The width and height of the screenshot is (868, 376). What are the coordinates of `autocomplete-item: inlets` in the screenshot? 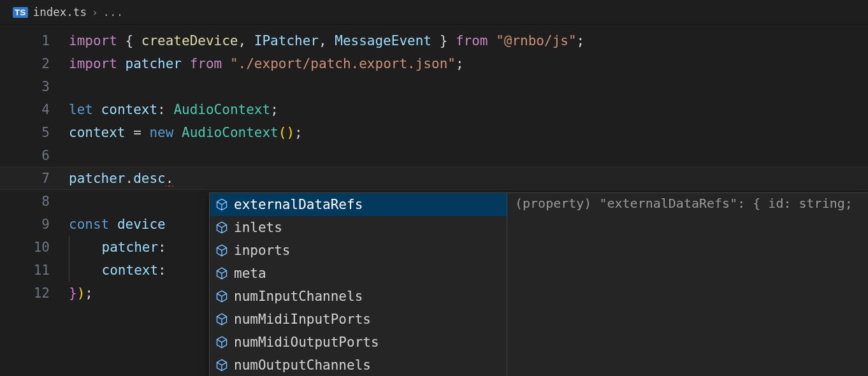 It's located at (358, 228).